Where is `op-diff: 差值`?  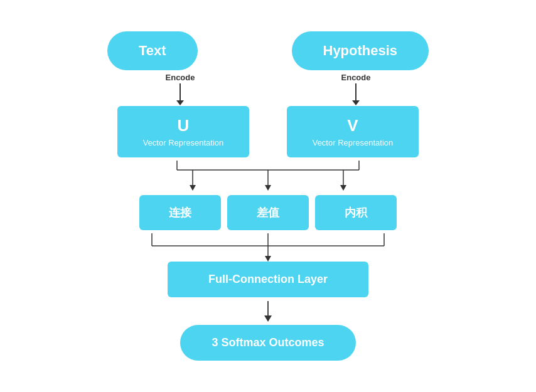 op-diff: 差值 is located at coordinates (268, 213).